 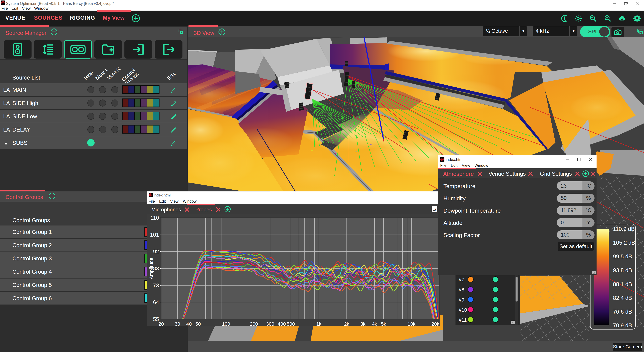 I want to click on svg-text: 30, so click(x=178, y=324).